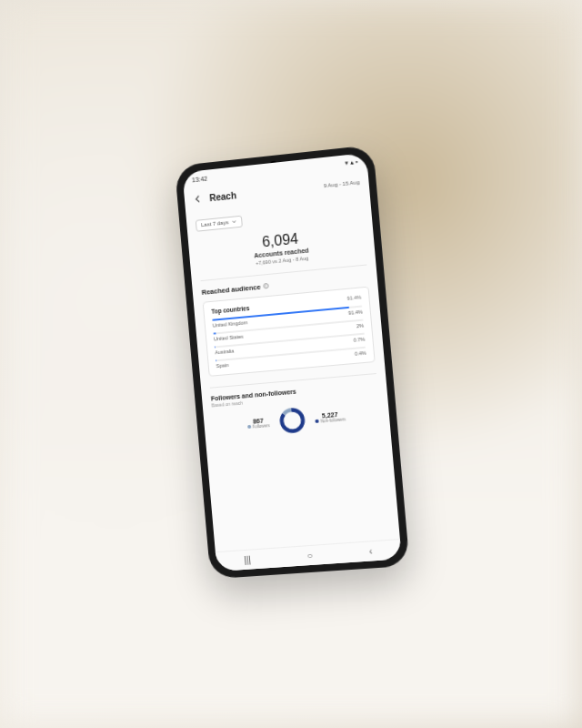 The height and width of the screenshot is (728, 582). I want to click on nav-recent: |||, so click(247, 561).